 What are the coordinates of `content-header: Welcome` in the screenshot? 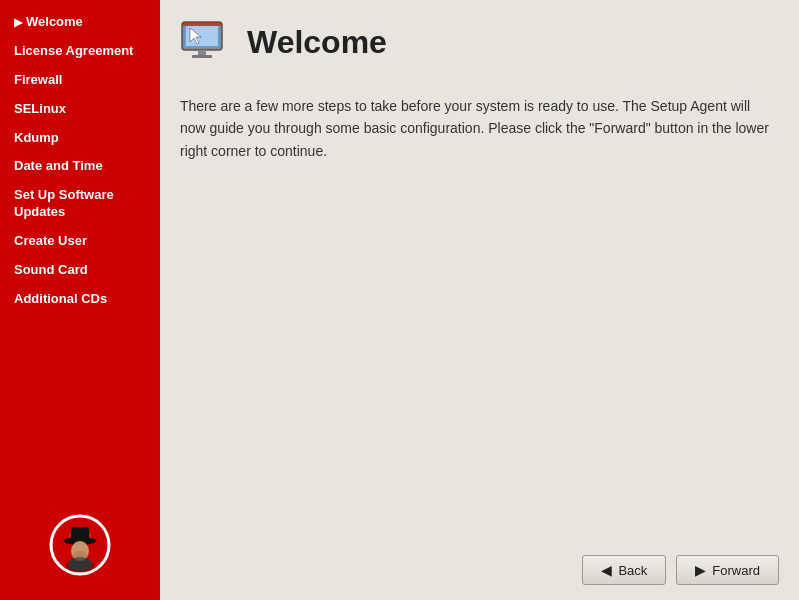 It's located at (480, 42).